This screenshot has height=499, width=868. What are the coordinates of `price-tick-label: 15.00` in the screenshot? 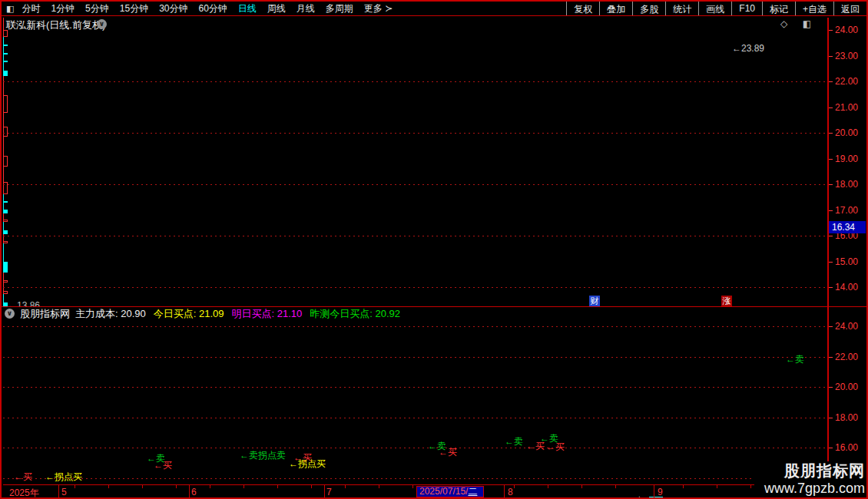 It's located at (846, 262).